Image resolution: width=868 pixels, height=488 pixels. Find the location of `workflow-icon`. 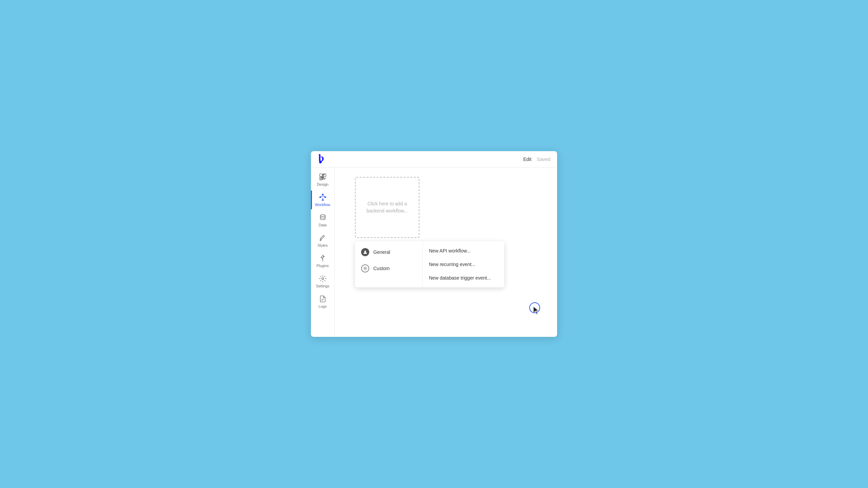

workflow-icon is located at coordinates (323, 197).